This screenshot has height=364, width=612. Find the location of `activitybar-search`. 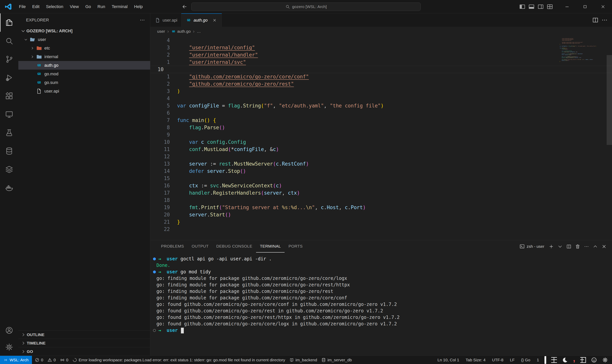

activitybar-search is located at coordinates (9, 41).